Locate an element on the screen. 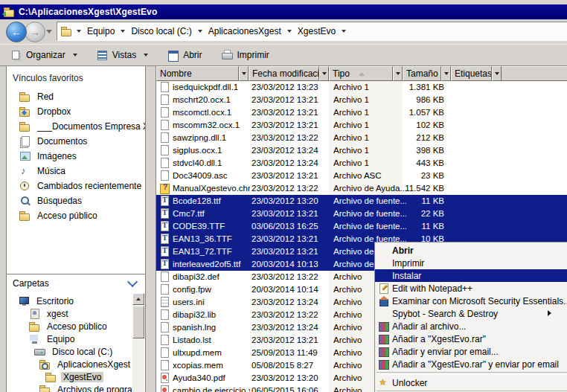 The width and height of the screenshot is (567, 392). column-header-button-etiquetas: Etiquetas is located at coordinates (472, 74).